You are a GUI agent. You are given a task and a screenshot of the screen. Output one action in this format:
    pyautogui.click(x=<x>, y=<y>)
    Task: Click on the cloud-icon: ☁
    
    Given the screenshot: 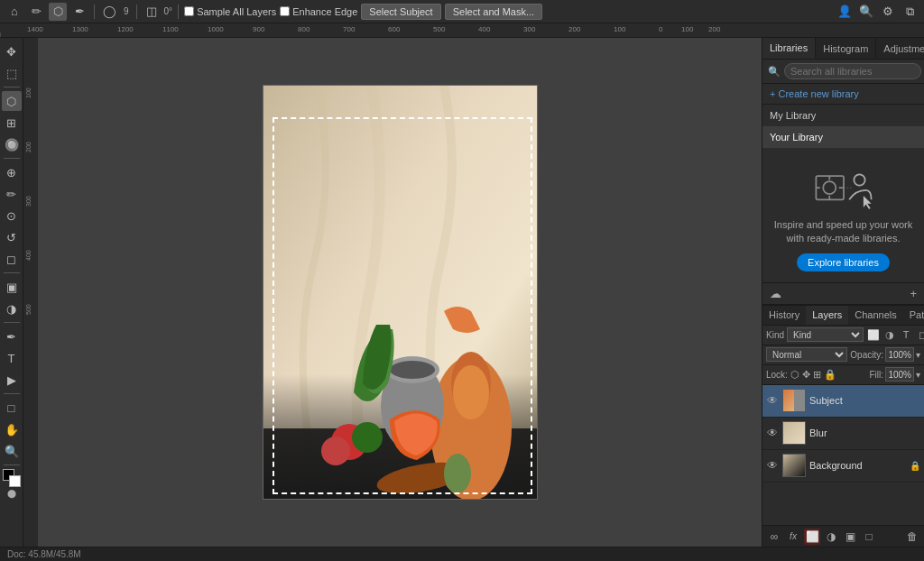 What is the action you would take?
    pyautogui.click(x=776, y=294)
    